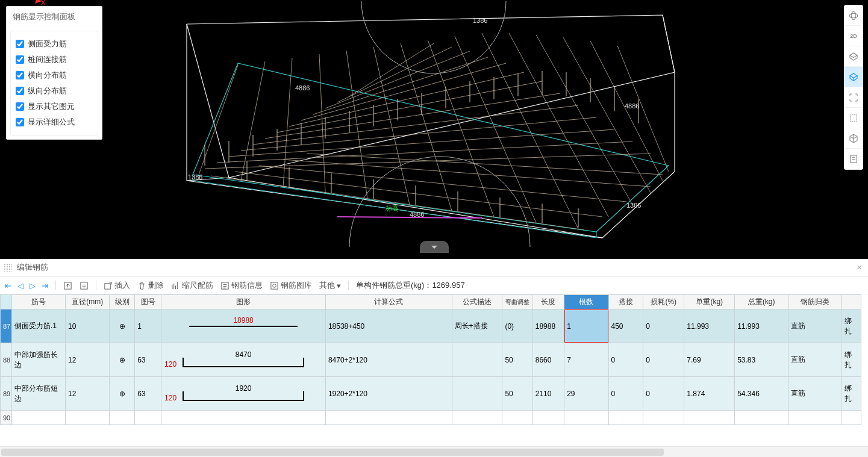  What do you see at coordinates (8, 267) in the screenshot?
I see `drag-handle-icon` at bounding box center [8, 267].